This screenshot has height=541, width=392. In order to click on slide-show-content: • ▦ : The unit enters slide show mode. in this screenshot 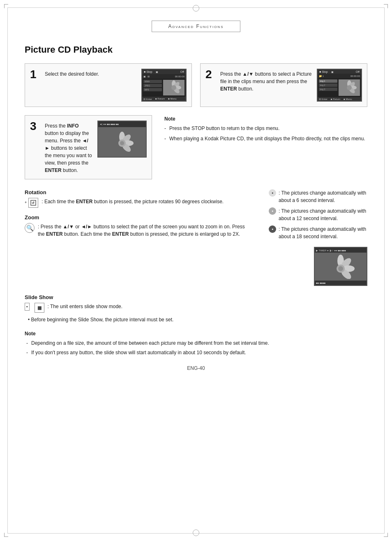, I will do `click(196, 308)`.